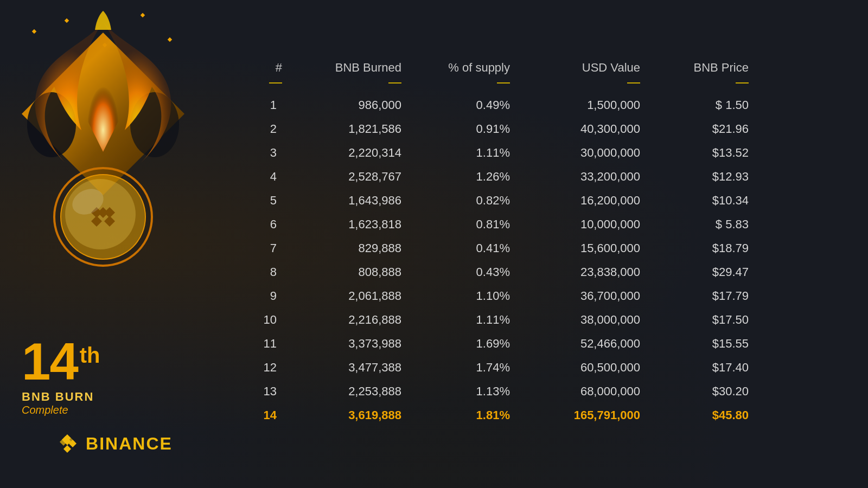  I want to click on cell-usd: 30,000,000, so click(575, 153).